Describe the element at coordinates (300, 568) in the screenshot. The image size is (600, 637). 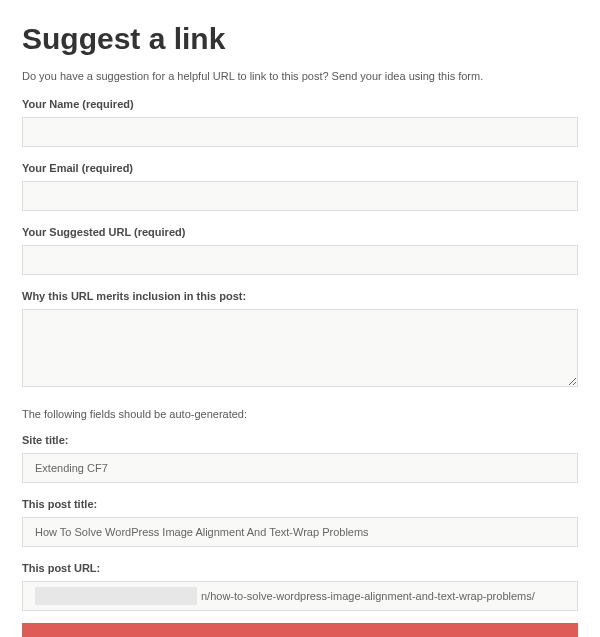
I see `post-url-label: This post URL:` at that location.